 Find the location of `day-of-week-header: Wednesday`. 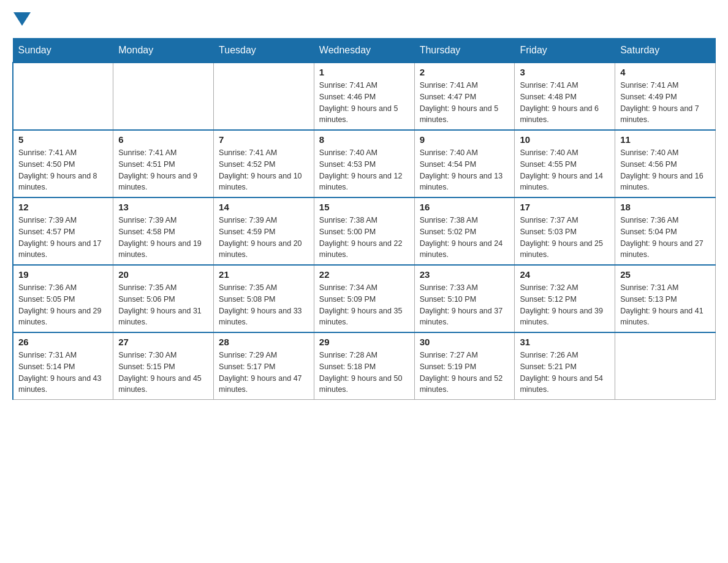

day-of-week-header: Wednesday is located at coordinates (364, 51).